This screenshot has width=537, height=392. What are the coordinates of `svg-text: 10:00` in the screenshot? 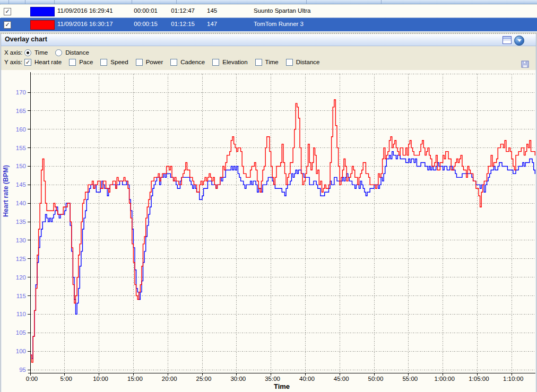 It's located at (101, 379).